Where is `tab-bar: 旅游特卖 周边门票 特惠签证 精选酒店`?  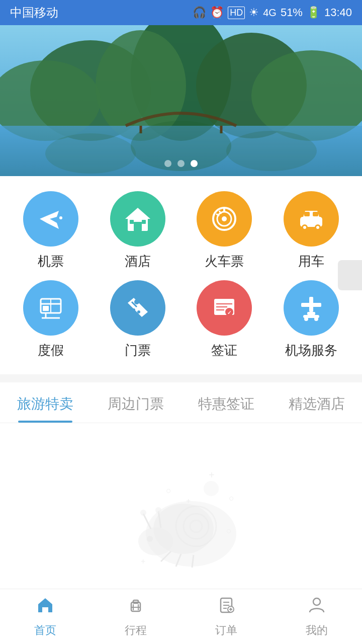 tab-bar: 旅游特卖 周边门票 特惠签证 精选酒店 is located at coordinates (181, 403).